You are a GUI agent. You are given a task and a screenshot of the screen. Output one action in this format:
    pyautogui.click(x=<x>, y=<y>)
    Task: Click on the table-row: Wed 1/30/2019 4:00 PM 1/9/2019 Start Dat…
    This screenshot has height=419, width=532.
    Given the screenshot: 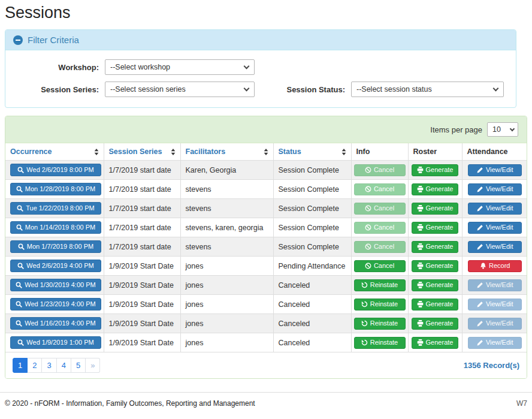 What is the action you would take?
    pyautogui.click(x=266, y=285)
    